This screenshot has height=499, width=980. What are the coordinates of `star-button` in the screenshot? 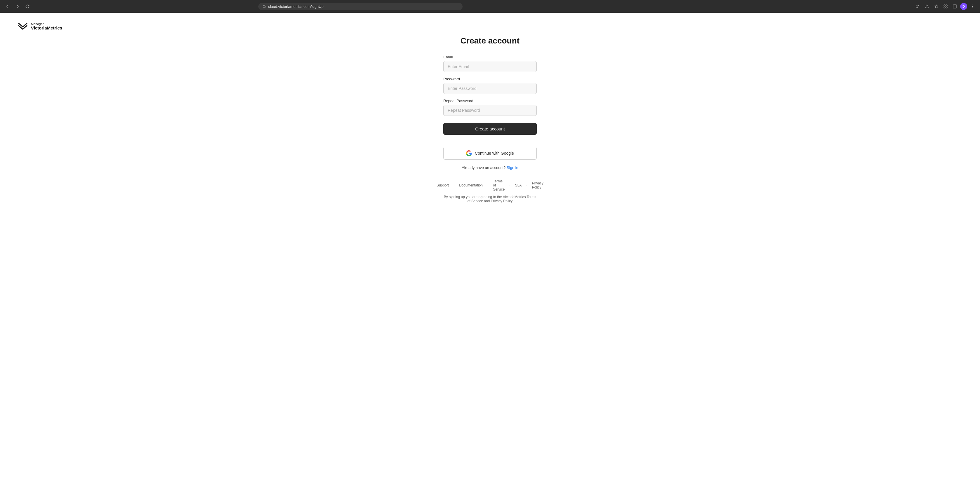 It's located at (936, 6).